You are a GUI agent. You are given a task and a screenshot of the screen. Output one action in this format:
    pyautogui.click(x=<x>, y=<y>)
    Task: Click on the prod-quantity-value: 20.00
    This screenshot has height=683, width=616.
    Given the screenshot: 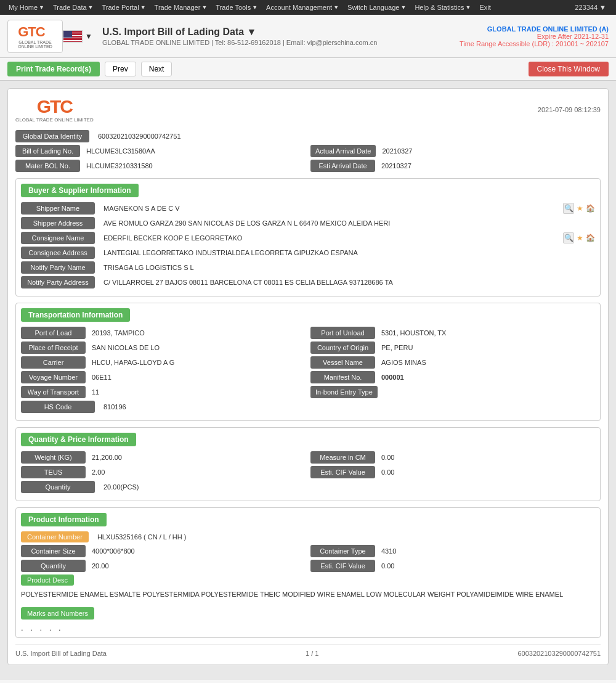 What is the action you would take?
    pyautogui.click(x=99, y=566)
    